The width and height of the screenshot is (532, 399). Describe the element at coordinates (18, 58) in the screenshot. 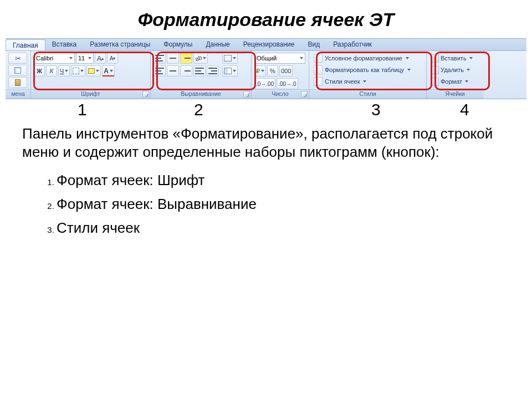

I see `cut-button: ✂` at that location.